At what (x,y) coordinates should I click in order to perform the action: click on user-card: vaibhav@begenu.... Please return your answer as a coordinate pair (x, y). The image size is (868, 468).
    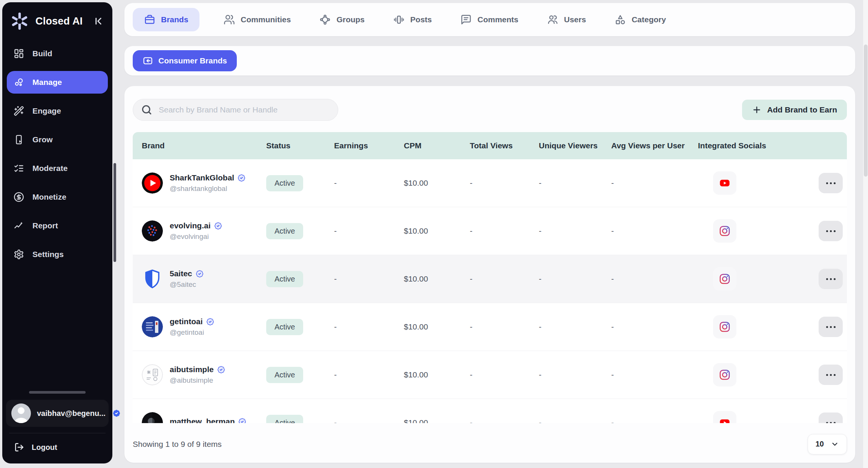
    Looking at the image, I should click on (57, 413).